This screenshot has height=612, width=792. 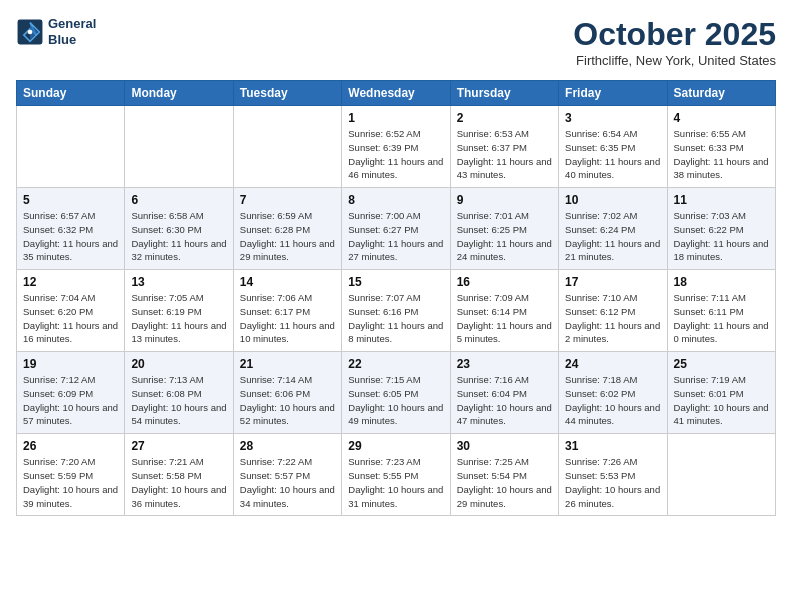 What do you see at coordinates (71, 393) in the screenshot?
I see `calendar-cell: 19Sunrise: 7:12 AMSunset: 6:09 PMDayligh…` at bounding box center [71, 393].